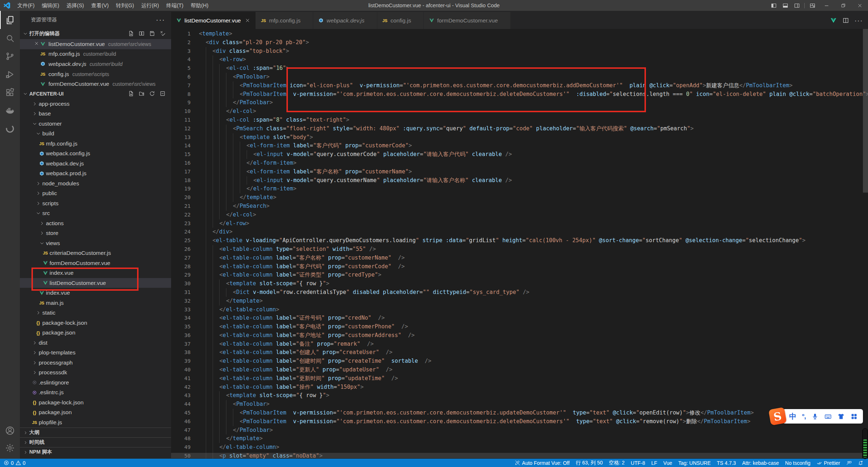  Describe the element at coordinates (284, 20) in the screenshot. I see `tab-mfp.config.js: JSmfp.config.js` at that location.